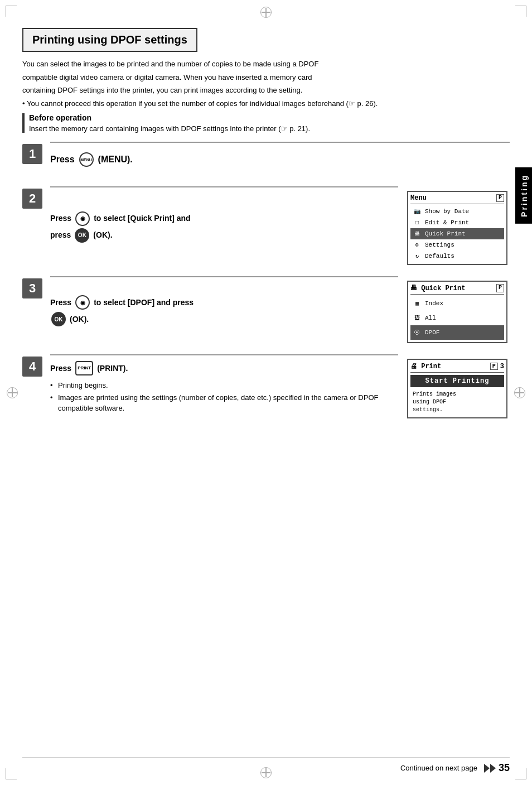  Describe the element at coordinates (431, 318) in the screenshot. I see `all-label: All` at that location.